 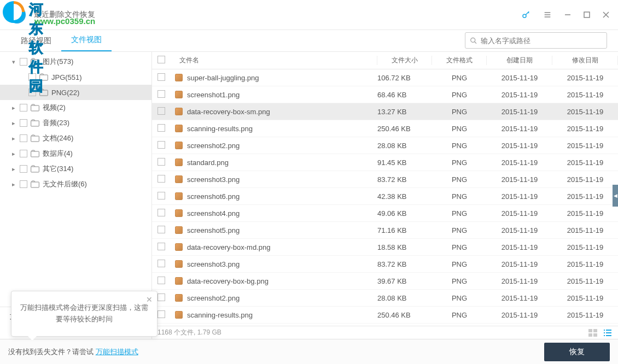 I want to click on tree-item: ▸无文件后缀(6), so click(x=75, y=184).